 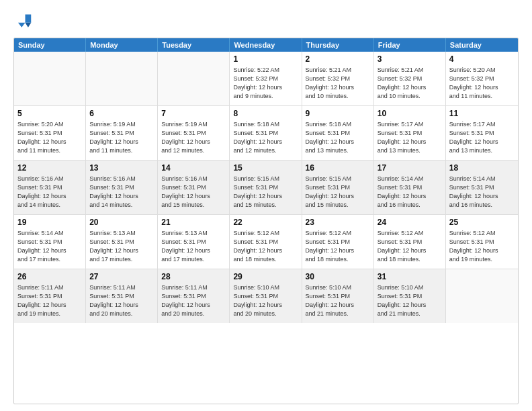 I want to click on day-number: 10, so click(x=410, y=113).